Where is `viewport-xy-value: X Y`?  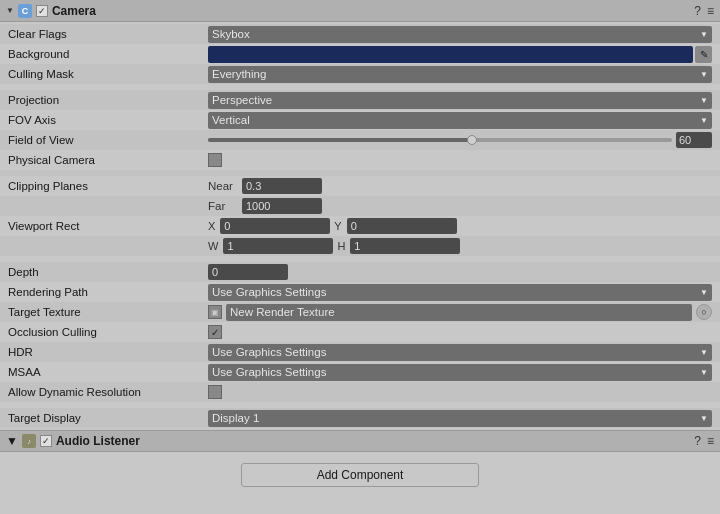
viewport-xy-value: X Y is located at coordinates (460, 226).